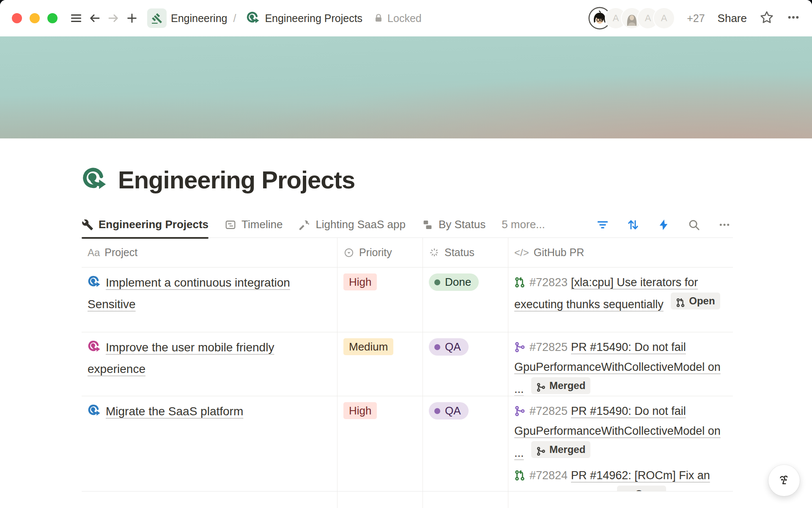 This screenshot has height=508, width=812. What do you see at coordinates (174, 411) in the screenshot?
I see `project-link: Migrate the SaaS platform` at bounding box center [174, 411].